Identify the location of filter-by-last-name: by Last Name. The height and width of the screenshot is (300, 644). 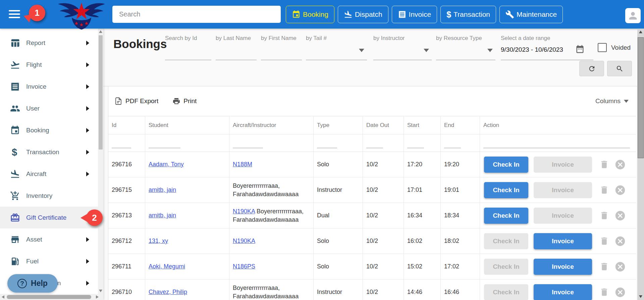
(236, 48).